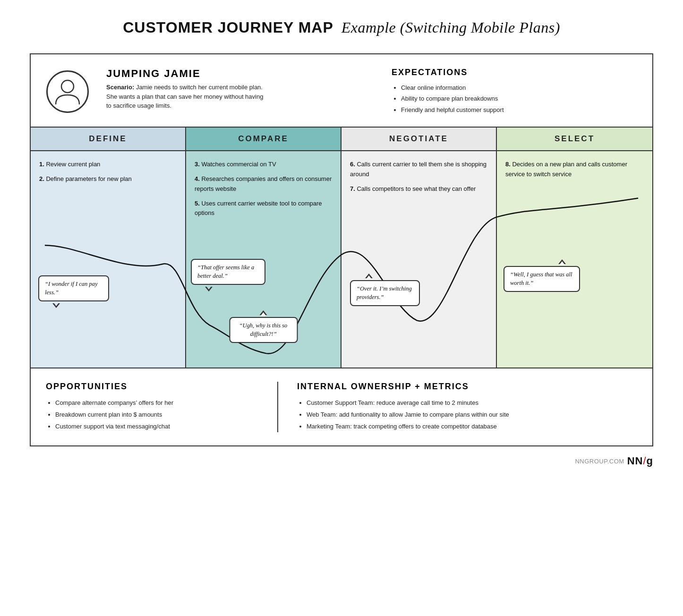 The width and height of the screenshot is (683, 616). I want to click on step-7: 7. Calls competitors to see what they ca…, so click(418, 189).